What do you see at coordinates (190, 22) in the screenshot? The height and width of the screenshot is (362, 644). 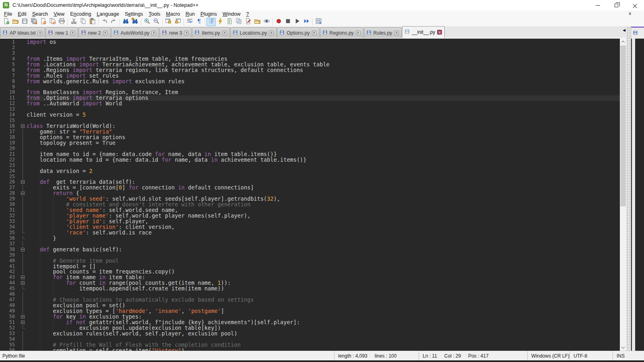 I see `word-wrap-button` at bounding box center [190, 22].